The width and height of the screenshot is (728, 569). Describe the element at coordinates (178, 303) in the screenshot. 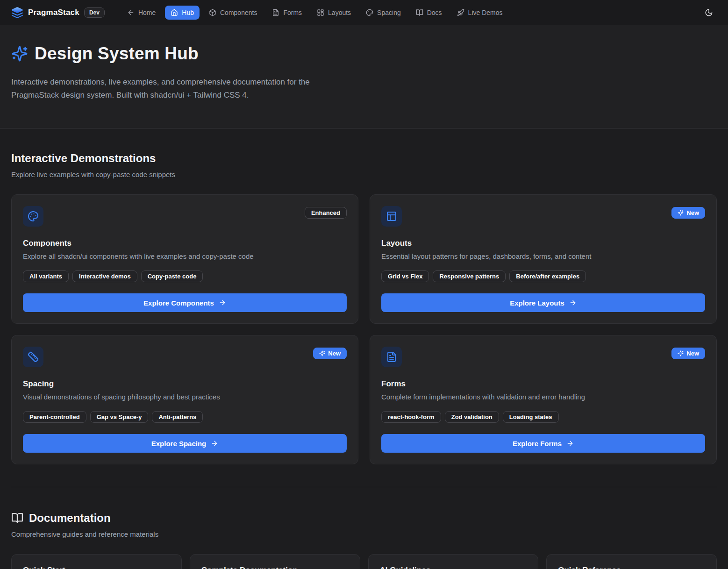

I see `button-label: Explore Components` at that location.